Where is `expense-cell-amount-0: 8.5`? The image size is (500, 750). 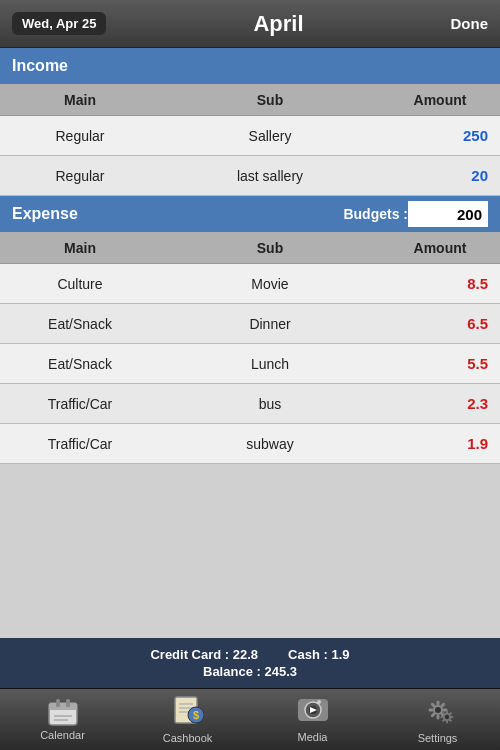 expense-cell-amount-0: 8.5 is located at coordinates (440, 284).